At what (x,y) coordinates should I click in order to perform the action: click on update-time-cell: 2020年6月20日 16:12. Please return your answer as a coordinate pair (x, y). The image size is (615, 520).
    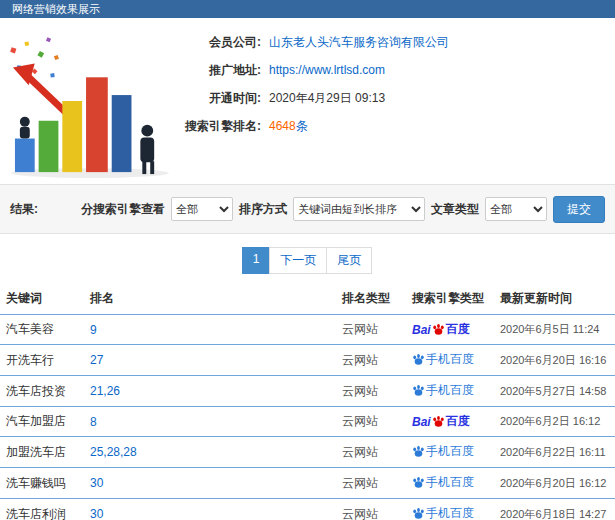
    Looking at the image, I should click on (554, 484).